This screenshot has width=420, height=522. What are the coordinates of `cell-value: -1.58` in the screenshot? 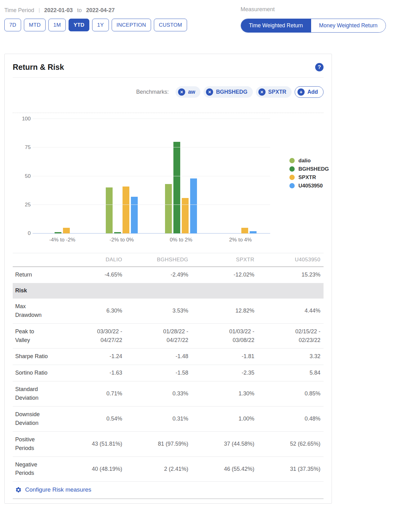 It's located at (158, 373).